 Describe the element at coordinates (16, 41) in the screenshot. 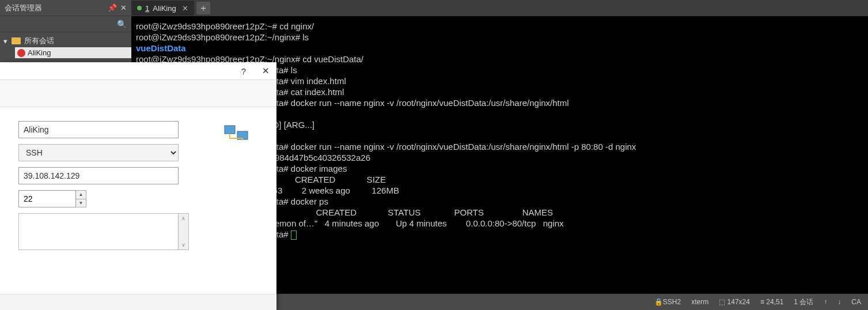

I see `folder-icon` at that location.